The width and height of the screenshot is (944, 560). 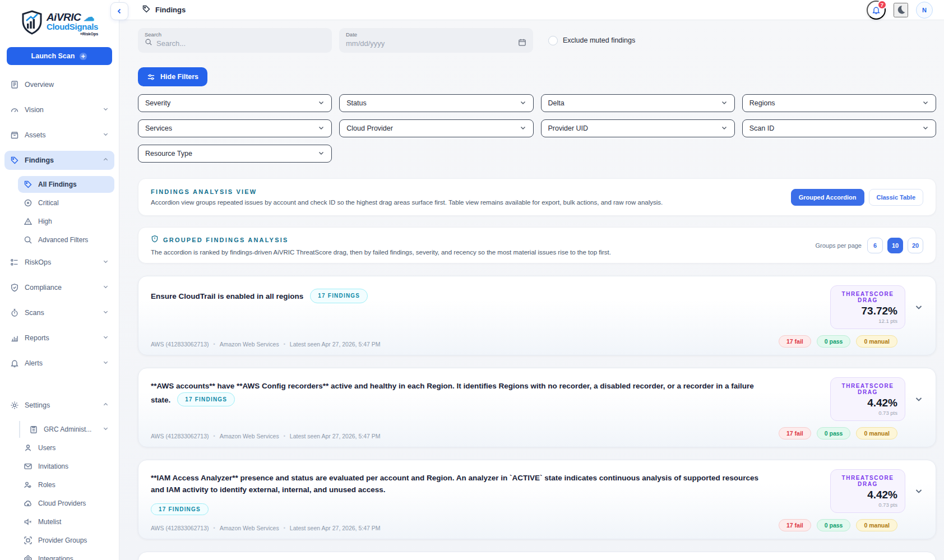 What do you see at coordinates (915, 246) in the screenshot?
I see `page-size-20-button: 20` at bounding box center [915, 246].